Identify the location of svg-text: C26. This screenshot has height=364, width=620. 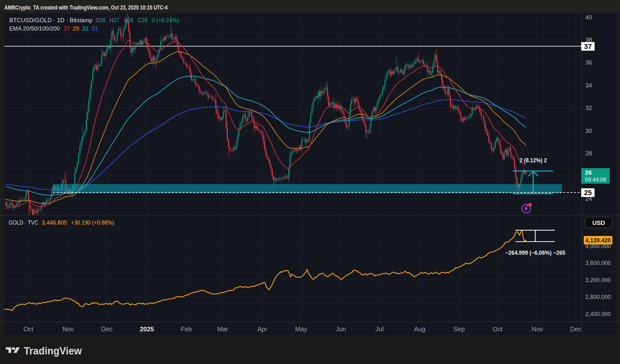
(143, 20).